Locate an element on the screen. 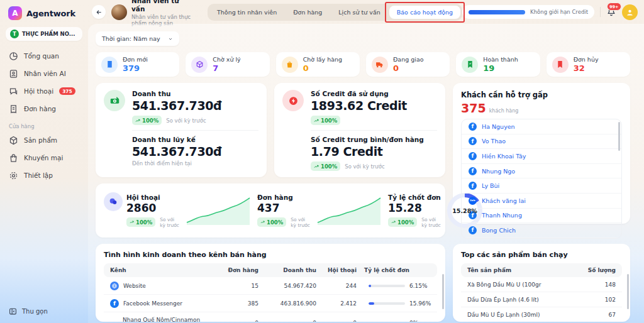  sidebar-item-promotions: Khuyến mại is located at coordinates (44, 158).